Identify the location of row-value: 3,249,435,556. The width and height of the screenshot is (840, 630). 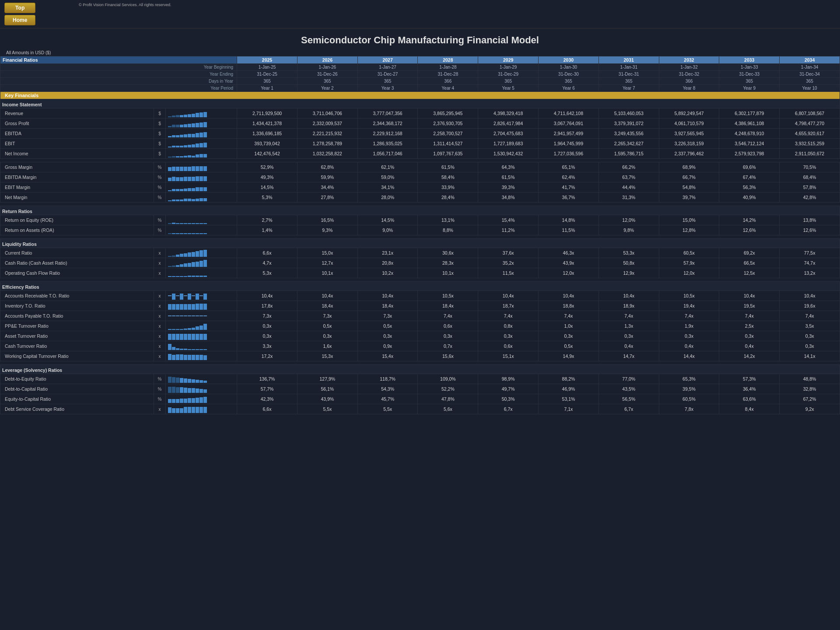
(629, 134).